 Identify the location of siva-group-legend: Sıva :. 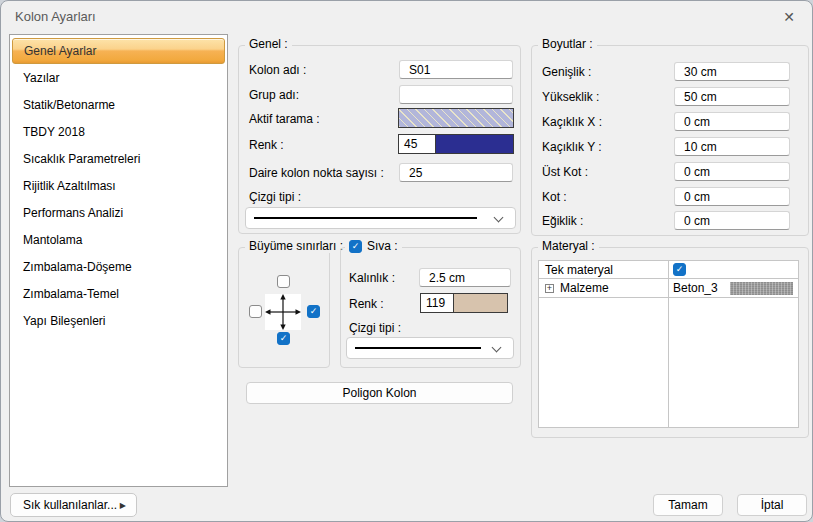
(374, 246).